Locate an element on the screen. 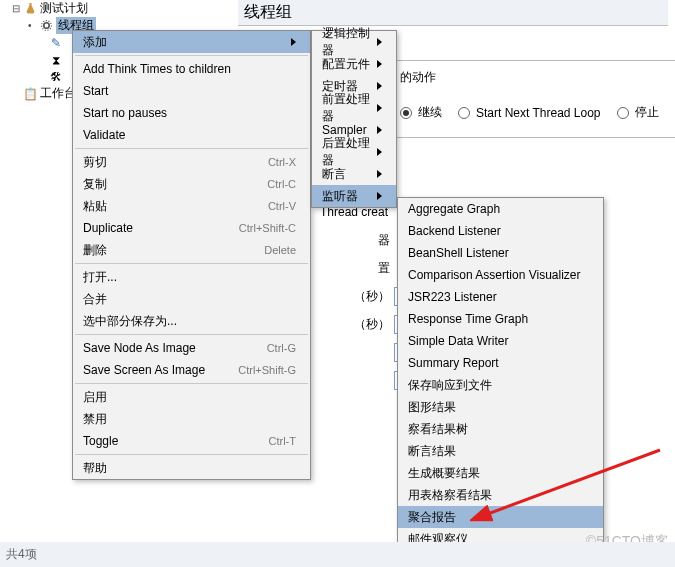 The image size is (675, 567). wrench-icon: 🛠 is located at coordinates (56, 77).